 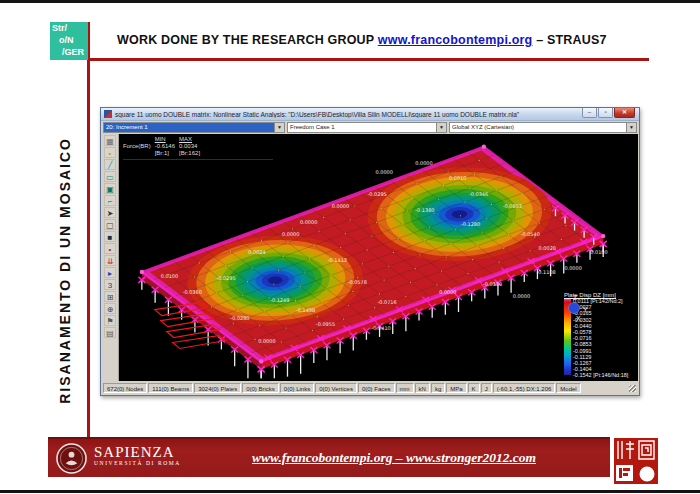 I want to click on legend-value: -0.1542 [Pt:146/Nd:18], so click(x=600, y=376).